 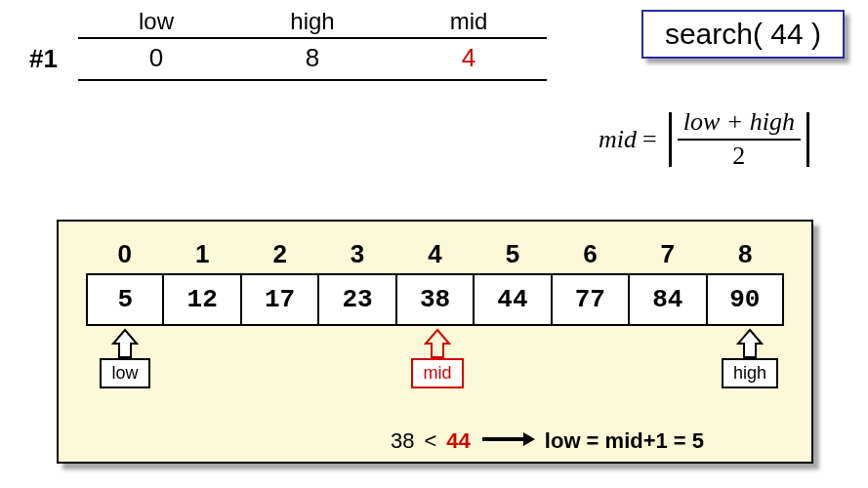 I want to click on comparison-line: 38 < 44 low = mid+1 = 5, so click(x=547, y=441).